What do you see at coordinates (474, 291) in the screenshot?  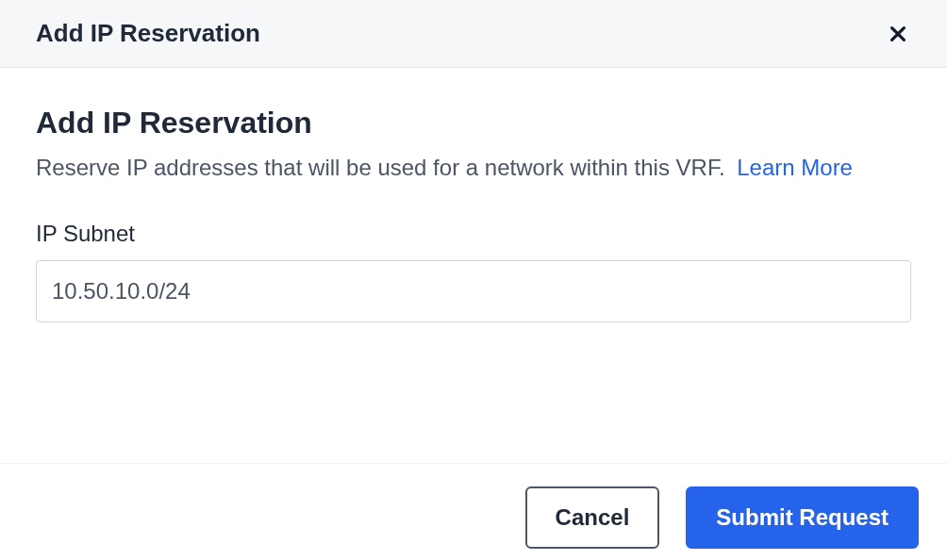 I see `ip-subnet-input` at bounding box center [474, 291].